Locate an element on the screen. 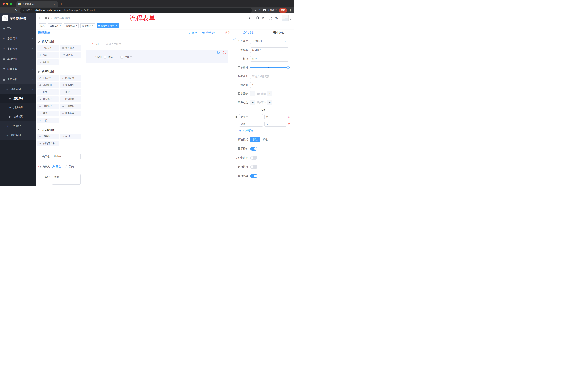 This screenshot has height=372, width=588. avatar is located at coordinates (285, 18).